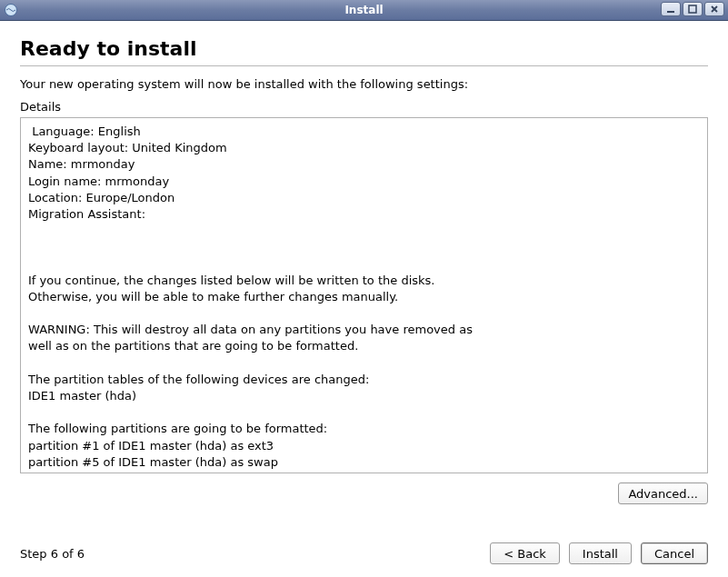  What do you see at coordinates (693, 9) in the screenshot?
I see `maximize-button` at bounding box center [693, 9].